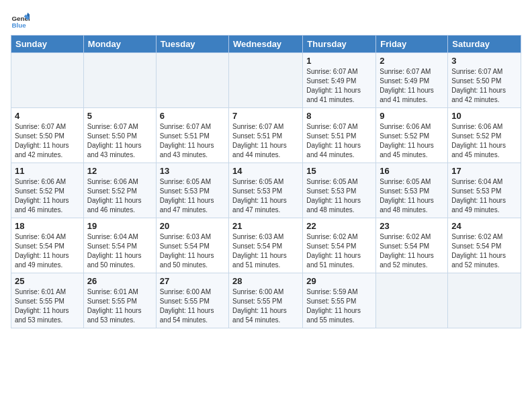 Image resolution: width=532 pixels, height=411 pixels. What do you see at coordinates (339, 116) in the screenshot?
I see `day-number: 8` at bounding box center [339, 116].